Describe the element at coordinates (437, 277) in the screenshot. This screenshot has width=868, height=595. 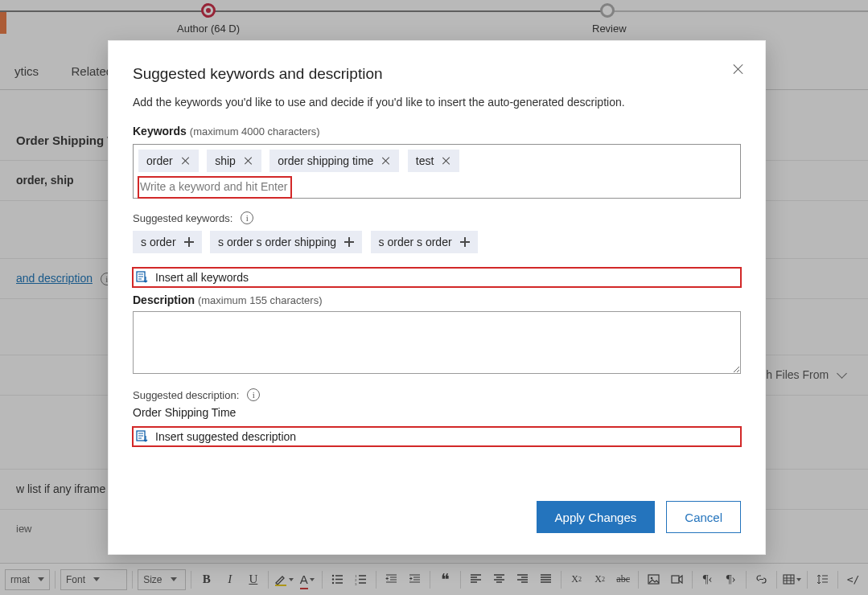
I see `insert-all-keywords-button: Insert all keywords` at that location.